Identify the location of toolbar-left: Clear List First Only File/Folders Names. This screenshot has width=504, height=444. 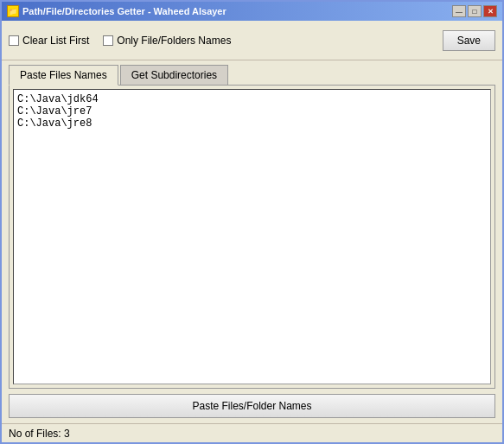
(119, 41).